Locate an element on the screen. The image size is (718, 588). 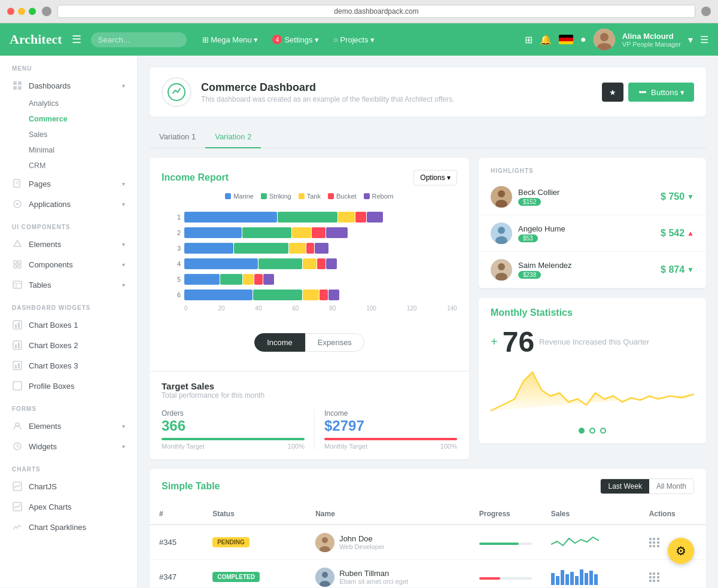
sidebar-item-dashboards: Dashboards ▾ is located at coordinates (68, 86).